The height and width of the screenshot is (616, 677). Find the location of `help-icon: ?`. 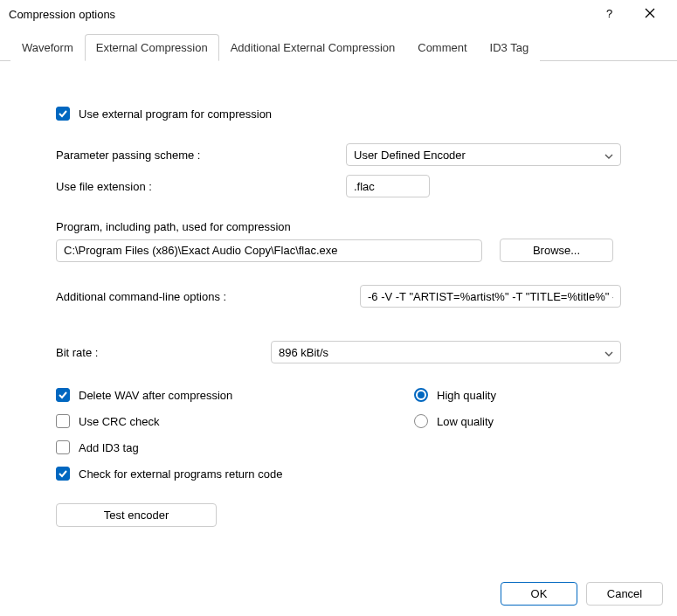

help-icon: ? is located at coordinates (610, 14).